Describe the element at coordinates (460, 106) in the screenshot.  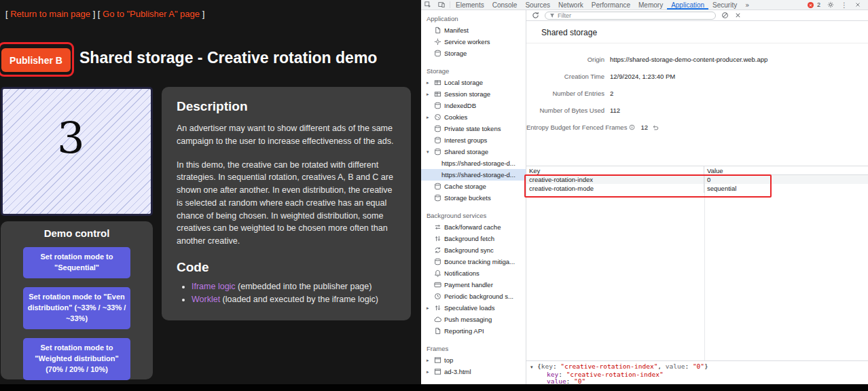
I see `sidebar-item-label: IndexedDB` at that location.